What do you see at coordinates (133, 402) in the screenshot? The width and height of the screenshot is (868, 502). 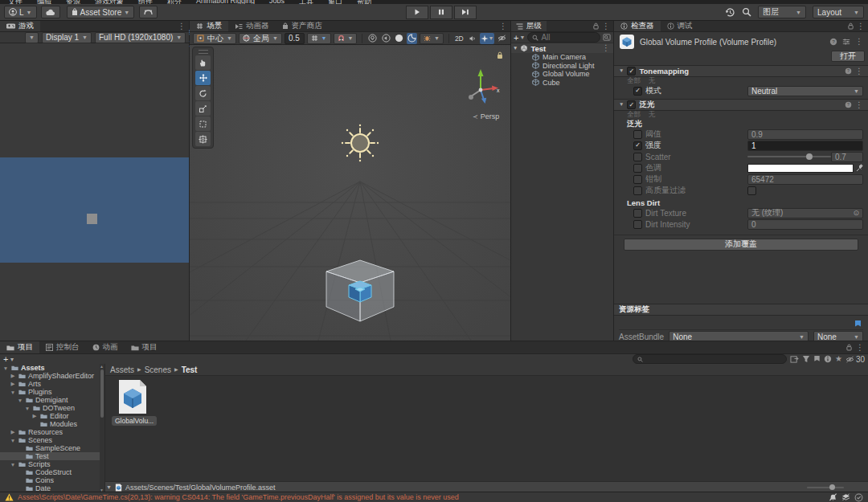 I see `asset-item-globalvolumeprofile: GlobalVolu...` at bounding box center [133, 402].